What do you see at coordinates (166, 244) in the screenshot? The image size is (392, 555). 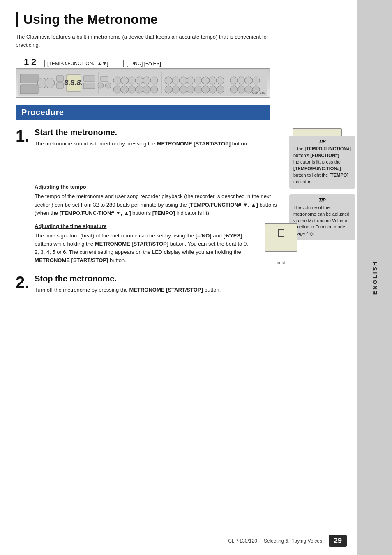 I see `adjusting-time-section: Adjusting the time signature The time si…` at bounding box center [166, 244].